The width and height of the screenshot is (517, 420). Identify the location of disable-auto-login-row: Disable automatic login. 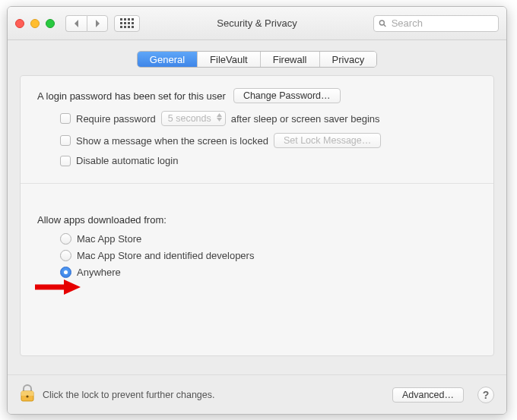
(270, 161).